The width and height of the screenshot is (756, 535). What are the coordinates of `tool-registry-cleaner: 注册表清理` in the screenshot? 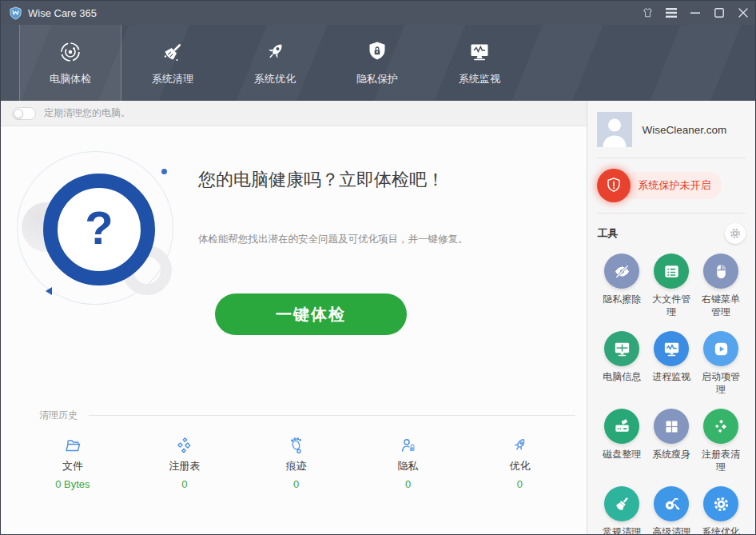 It's located at (721, 441).